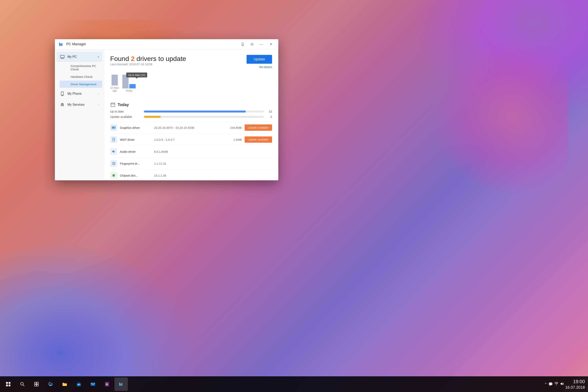 Image resolution: width=588 pixels, height=392 pixels. What do you see at coordinates (262, 44) in the screenshot?
I see `minimize-button: —` at bounding box center [262, 44].